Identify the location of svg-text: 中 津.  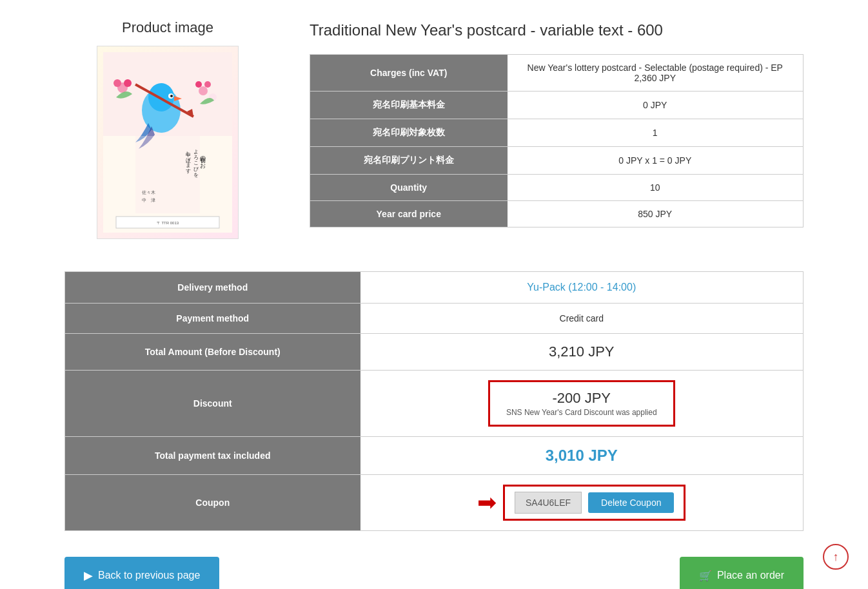
(148, 200).